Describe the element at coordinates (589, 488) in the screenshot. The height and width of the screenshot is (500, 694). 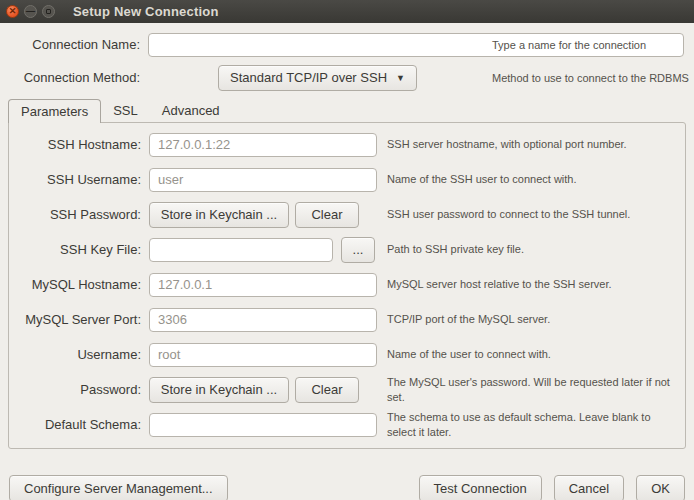
I see `cancel-button: Cancel` at that location.